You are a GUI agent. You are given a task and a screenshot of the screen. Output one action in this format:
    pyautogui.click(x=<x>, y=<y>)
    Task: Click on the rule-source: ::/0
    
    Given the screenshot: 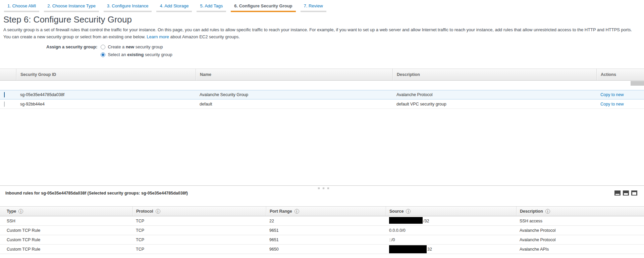 What is the action you would take?
    pyautogui.click(x=451, y=240)
    